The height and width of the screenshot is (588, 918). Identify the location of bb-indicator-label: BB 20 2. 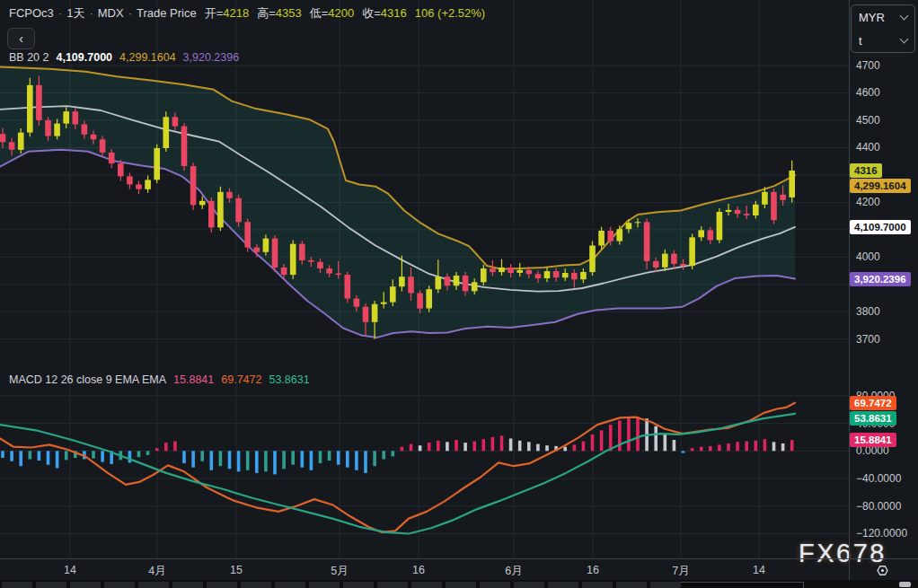
(29, 57).